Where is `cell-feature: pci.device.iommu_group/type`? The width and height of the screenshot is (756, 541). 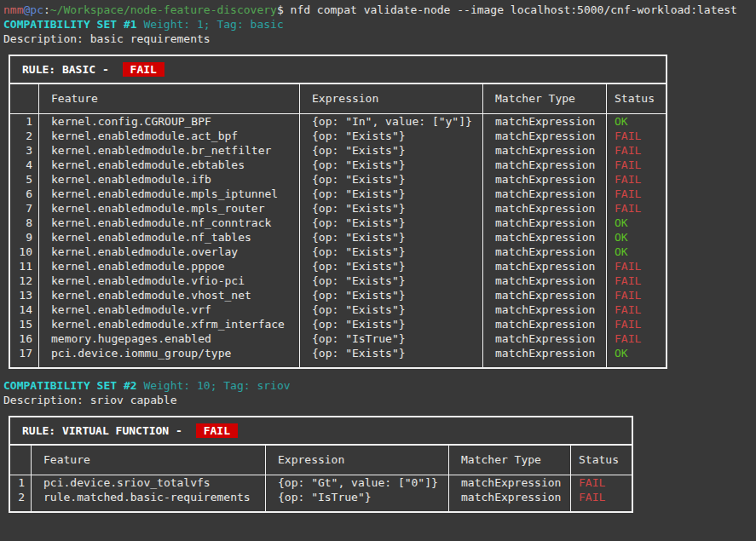 cell-feature: pci.device.iommu_group/type is located at coordinates (170, 356).